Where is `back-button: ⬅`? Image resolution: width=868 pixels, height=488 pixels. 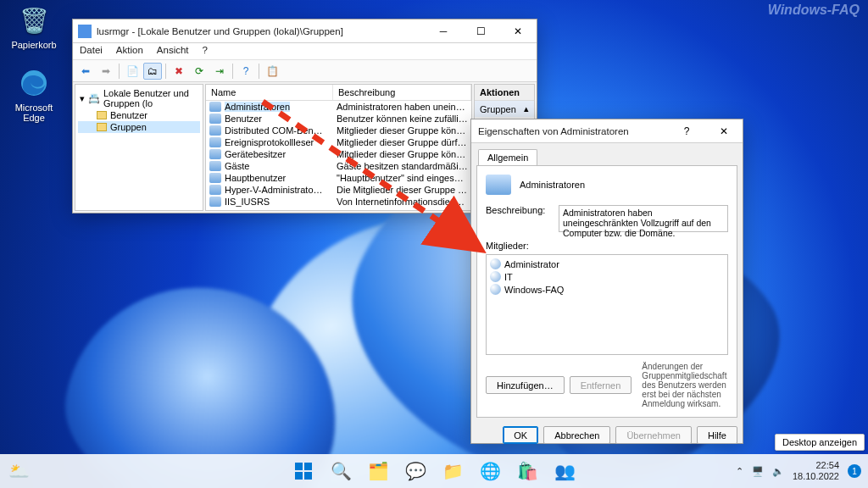 back-button: ⬅ is located at coordinates (86, 71).